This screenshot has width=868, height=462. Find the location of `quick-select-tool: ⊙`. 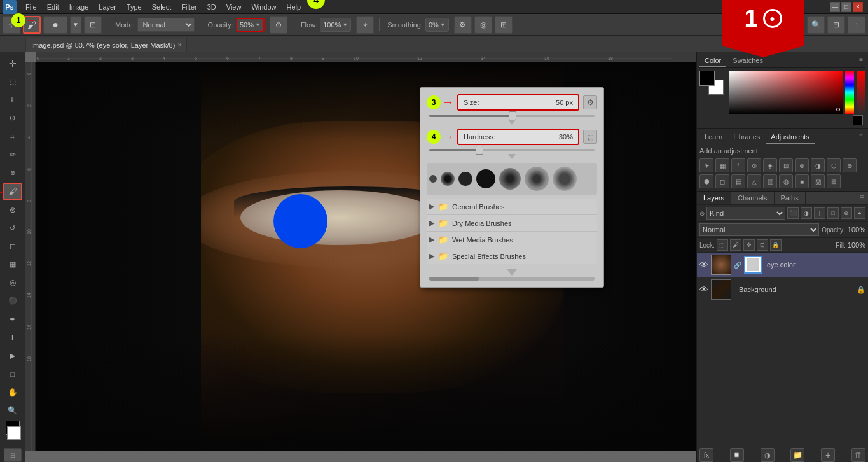

quick-select-tool: ⊙ is located at coordinates (13, 118).